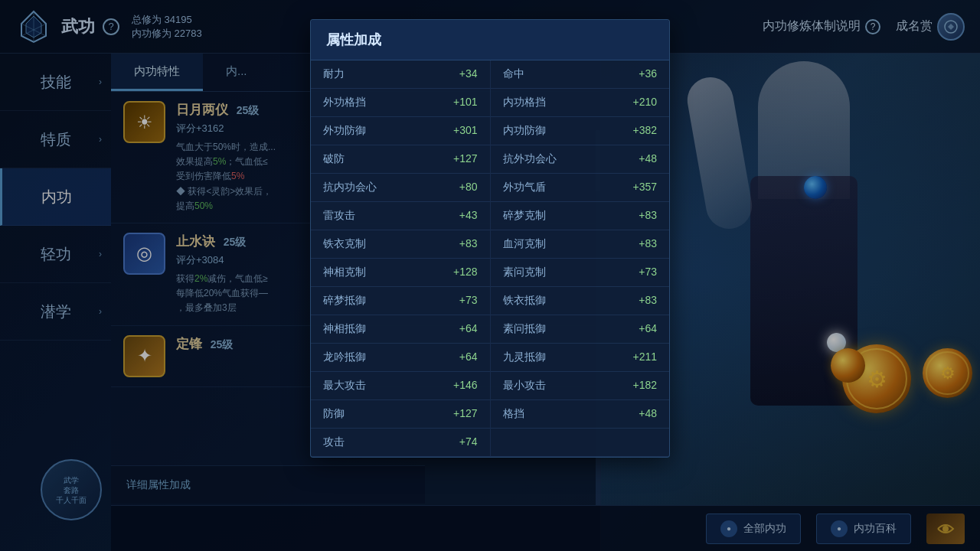 The width and height of the screenshot is (980, 551). I want to click on popup-title: 属性加成, so click(490, 40).